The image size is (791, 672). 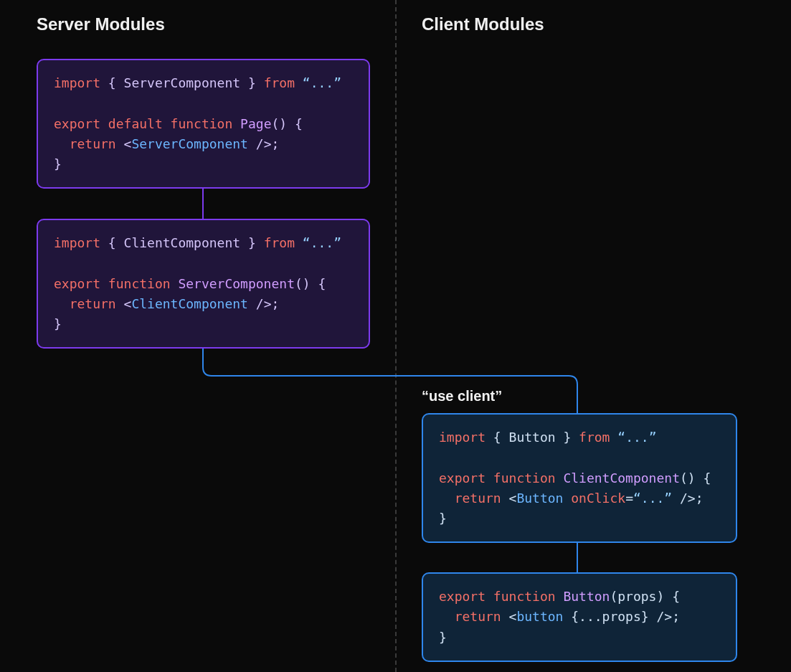 I want to click on kw-import: import, so click(x=77, y=83).